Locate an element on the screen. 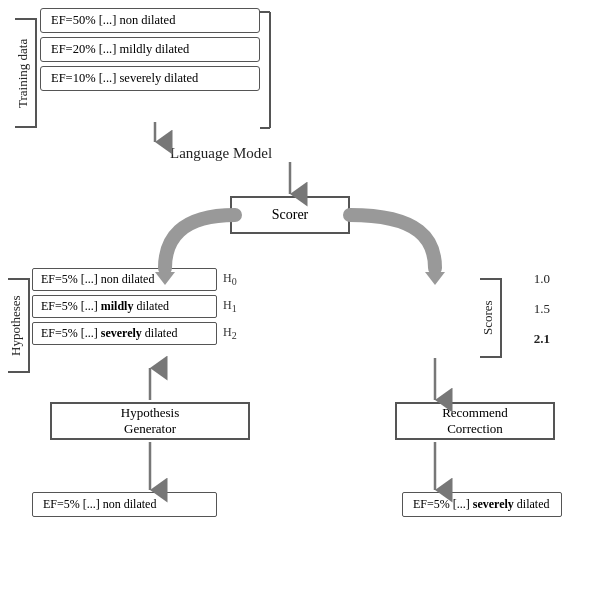  training-boxes: EF=50% [...] non dilated EF=20% [...] mi… is located at coordinates (150, 50).